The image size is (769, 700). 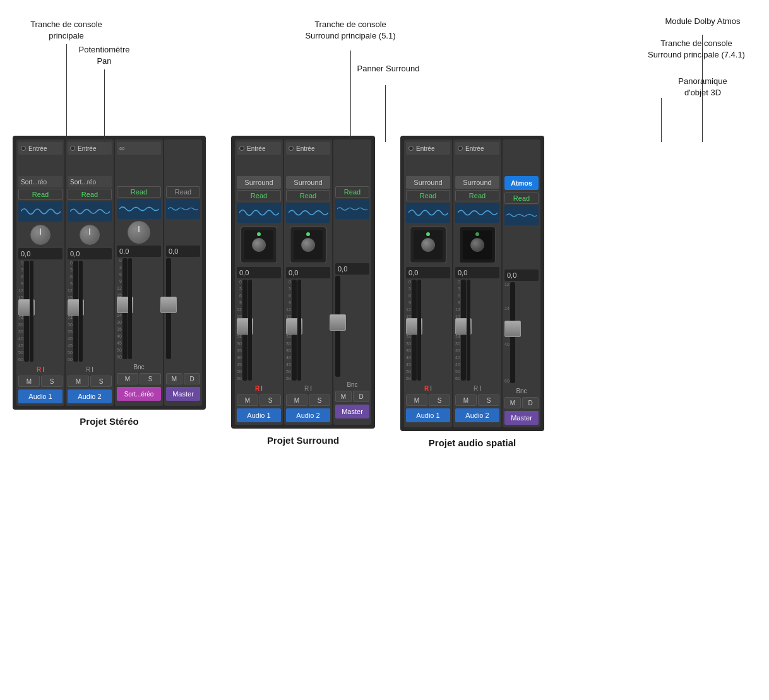 I want to click on fader-handle-master-surround, so click(x=338, y=323).